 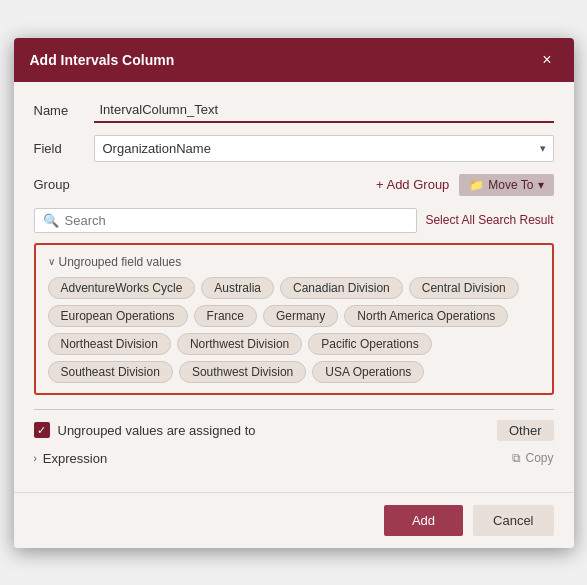 What do you see at coordinates (64, 110) in the screenshot?
I see `name-label: Name` at bounding box center [64, 110].